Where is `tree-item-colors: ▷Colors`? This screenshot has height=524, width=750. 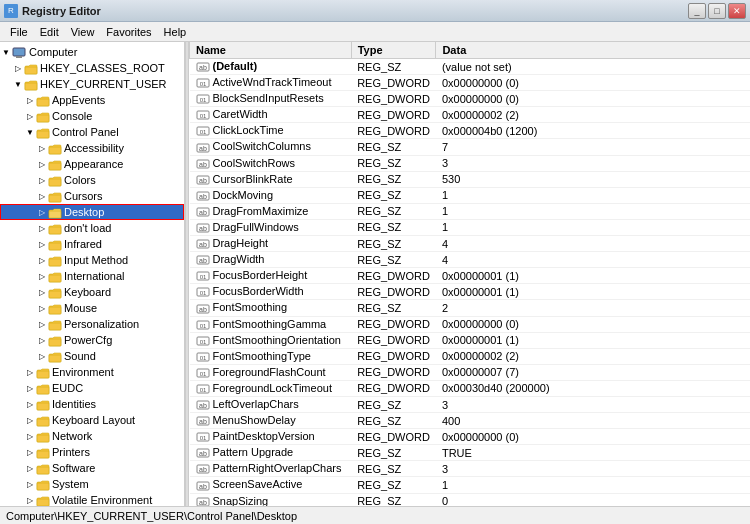
tree-item-colors: ▷Colors is located at coordinates (92, 180).